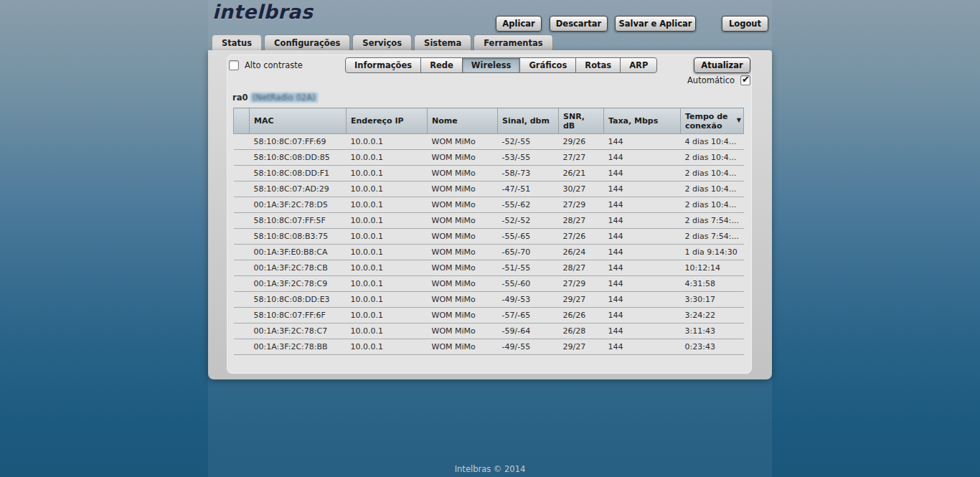  What do you see at coordinates (598, 65) in the screenshot?
I see `subtab-rotas: Rotas` at bounding box center [598, 65].